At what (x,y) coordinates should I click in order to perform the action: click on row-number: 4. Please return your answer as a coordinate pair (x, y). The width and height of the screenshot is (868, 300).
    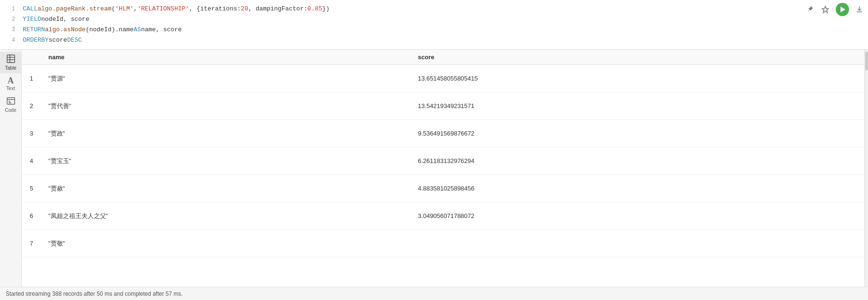
    Looking at the image, I should click on (31, 161).